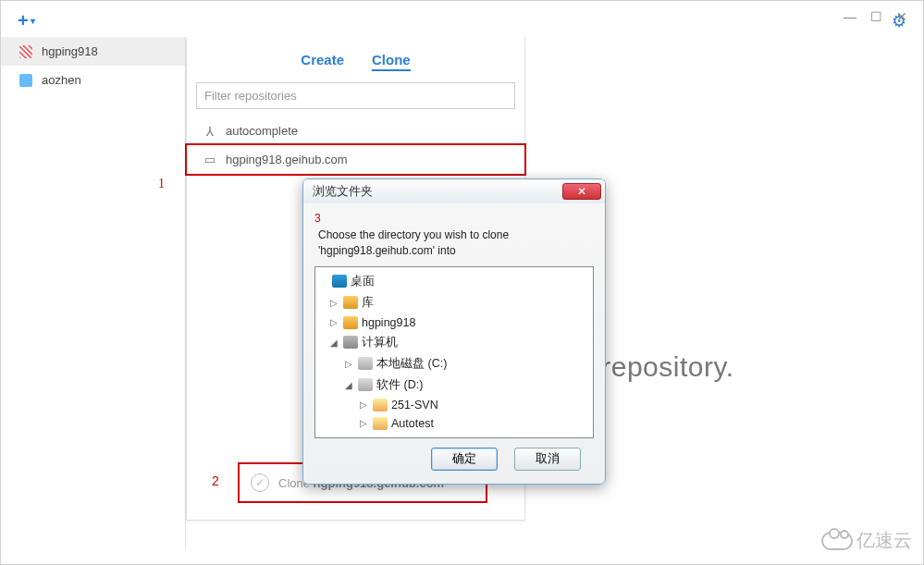  I want to click on close-button: ✕, so click(902, 17).